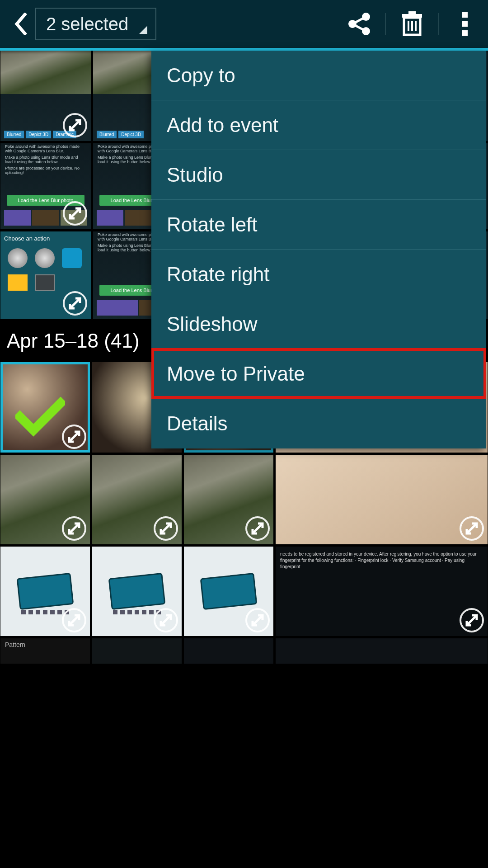  Describe the element at coordinates (412, 24) in the screenshot. I see `header-actions` at that location.